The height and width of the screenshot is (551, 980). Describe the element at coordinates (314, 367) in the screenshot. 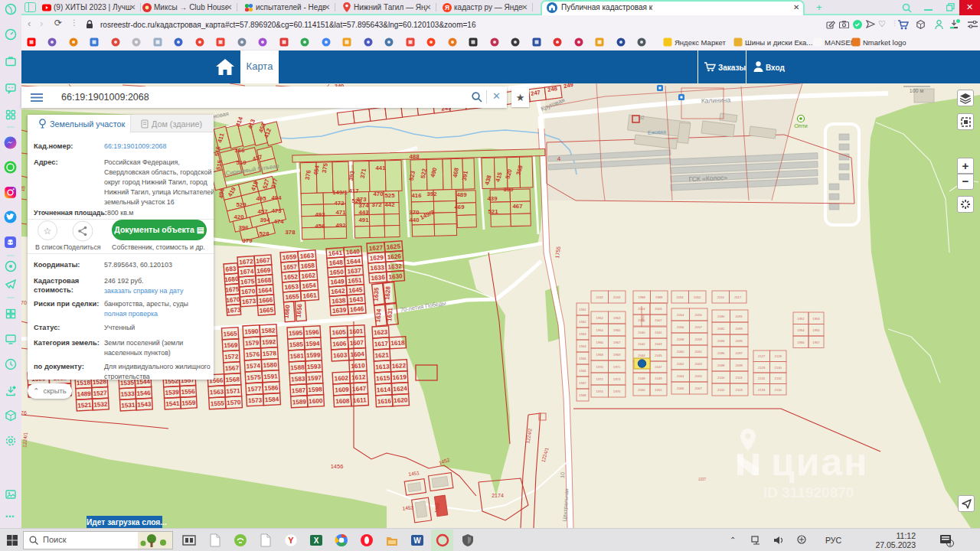

I see `svg-text: 1593` at that location.